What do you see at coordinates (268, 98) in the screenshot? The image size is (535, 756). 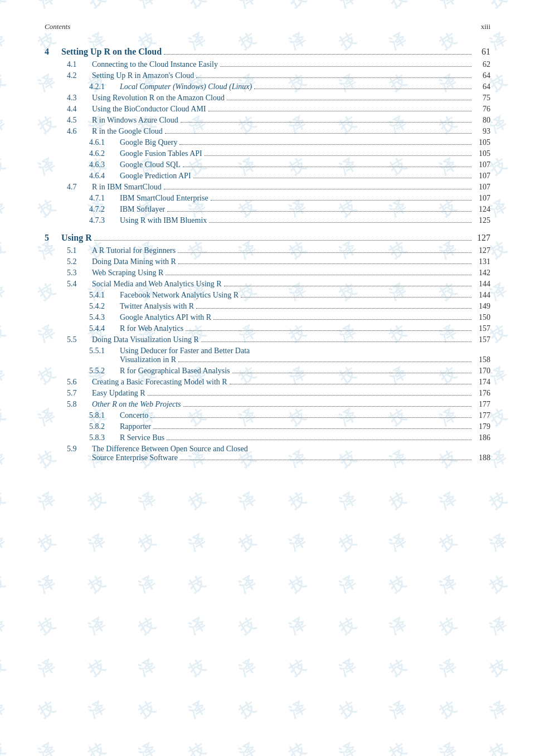 I see `section-4-3-row: 4.3Using Revolution R on the Amazon Clou…` at bounding box center [268, 98].